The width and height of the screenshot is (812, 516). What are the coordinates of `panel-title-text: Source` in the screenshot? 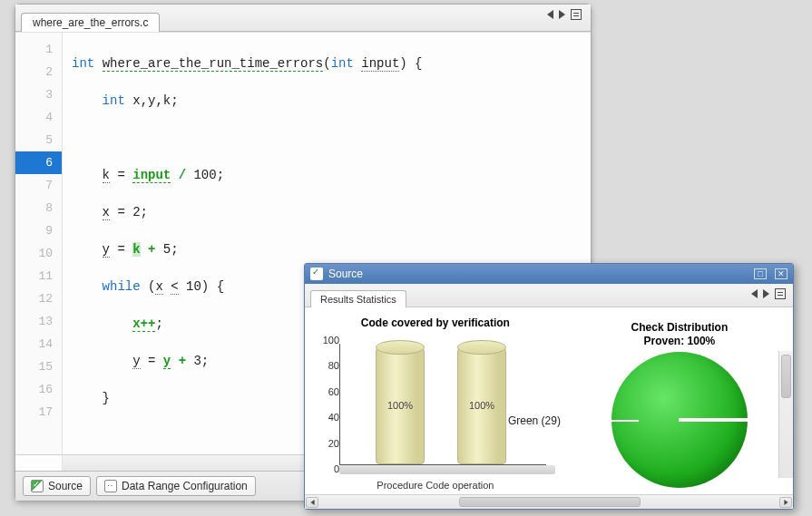 It's located at (346, 274).